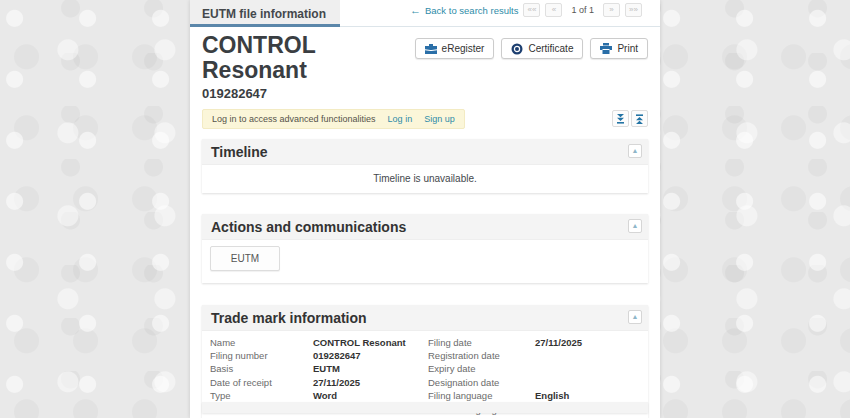 The width and height of the screenshot is (850, 418). I want to click on detail-label: Date of receipt, so click(262, 382).